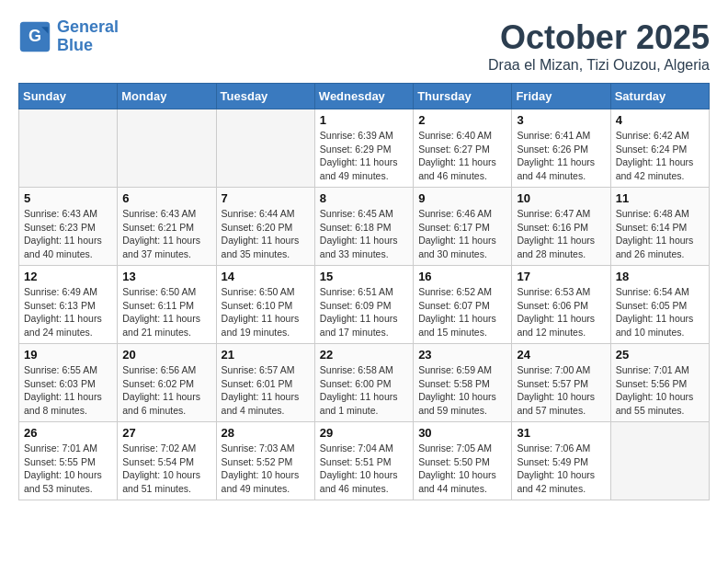  I want to click on day-info: Sunrise: 6:52 AM Sunset: 6:07 PM Dayligh…, so click(462, 313).